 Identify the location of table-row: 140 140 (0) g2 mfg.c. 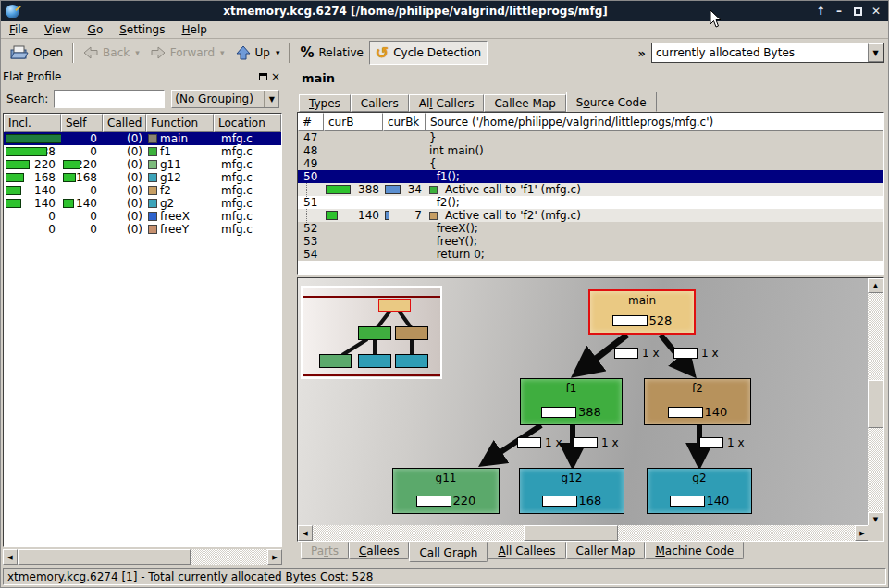
(142, 203).